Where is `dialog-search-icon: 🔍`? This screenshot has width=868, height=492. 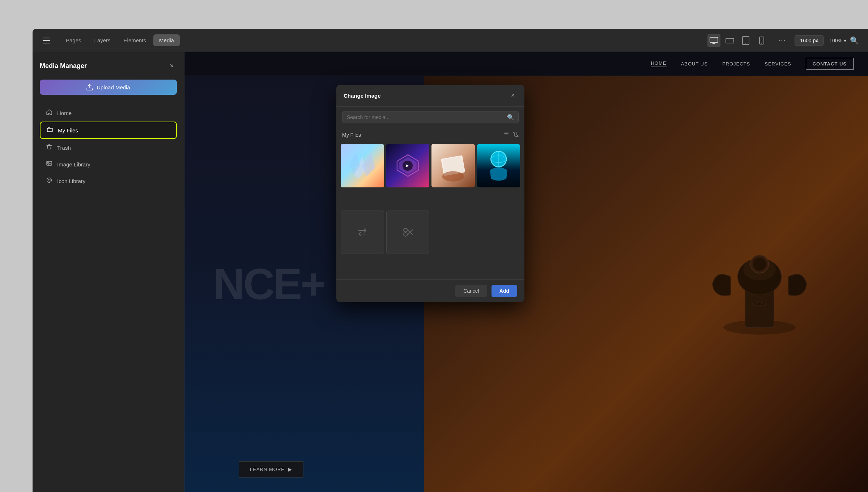 dialog-search-icon: 🔍 is located at coordinates (511, 117).